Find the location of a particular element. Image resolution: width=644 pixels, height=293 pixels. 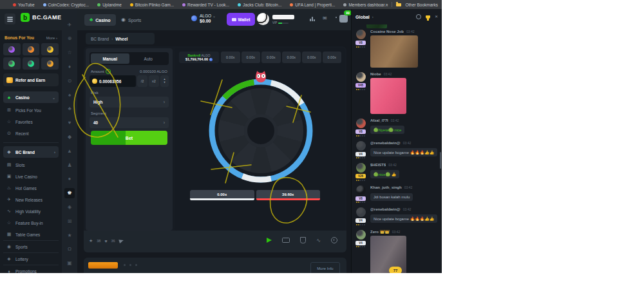

sidebar-item-lottery: ◈Lottery is located at coordinates (31, 259).